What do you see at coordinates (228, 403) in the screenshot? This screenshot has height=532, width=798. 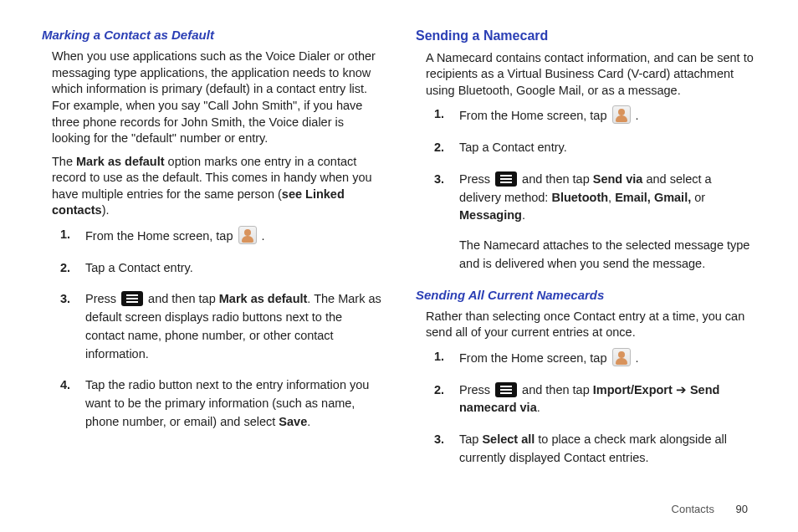 I see `text: Tap the radio button next to the entry i…` at bounding box center [228, 403].